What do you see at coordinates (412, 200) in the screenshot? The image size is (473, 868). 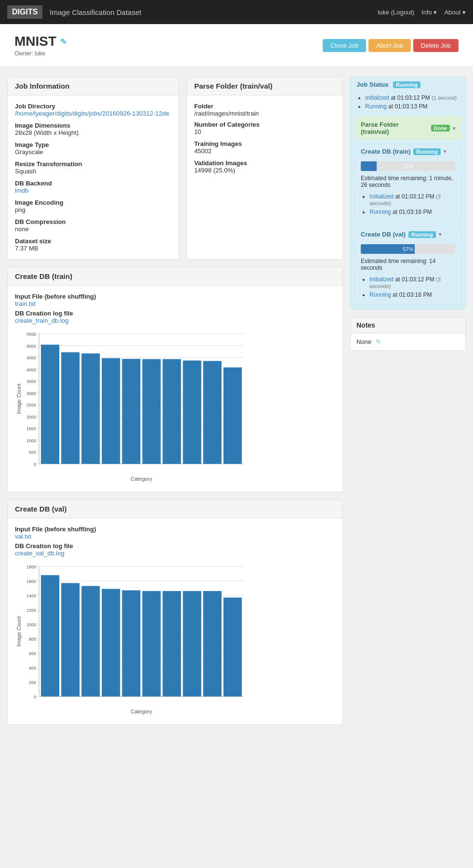 I see `train-event-1: Initialized at 01:03:12 PM (3 seconds)` at bounding box center [412, 200].